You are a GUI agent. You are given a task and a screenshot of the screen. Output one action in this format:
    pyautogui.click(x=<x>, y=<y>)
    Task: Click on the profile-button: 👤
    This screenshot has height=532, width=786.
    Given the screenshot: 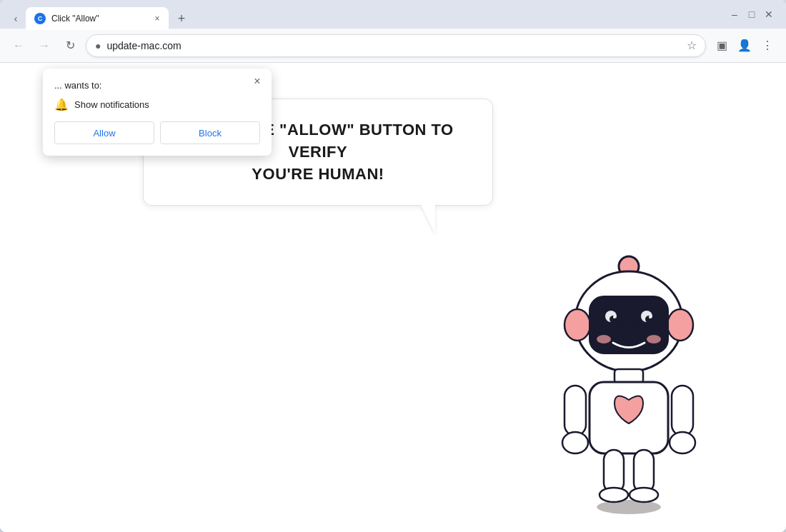 What is the action you would take?
    pyautogui.click(x=745, y=46)
    